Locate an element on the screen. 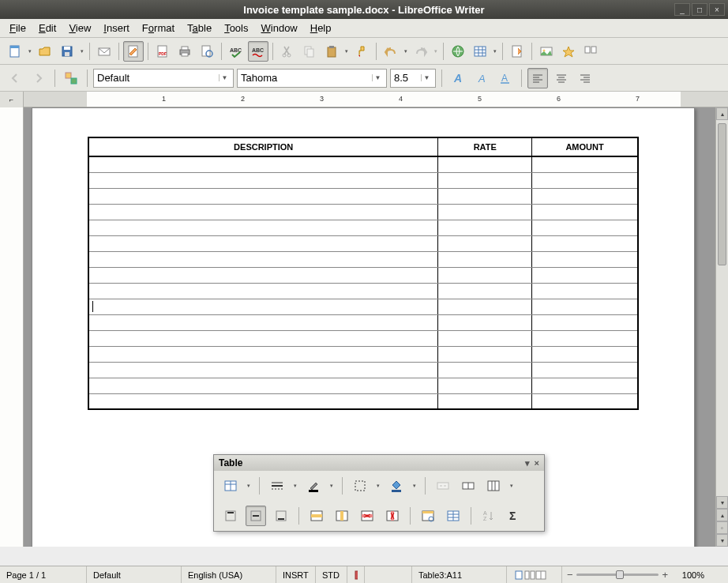 The image size is (728, 583). page-up-button: ▴ is located at coordinates (722, 515).